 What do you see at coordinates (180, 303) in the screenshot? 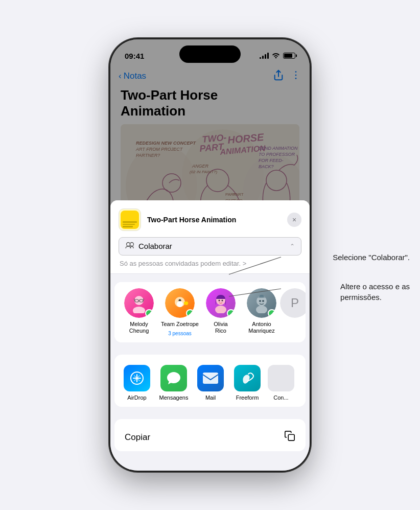
I see `contact-avatar-zoetrope` at bounding box center [180, 303].